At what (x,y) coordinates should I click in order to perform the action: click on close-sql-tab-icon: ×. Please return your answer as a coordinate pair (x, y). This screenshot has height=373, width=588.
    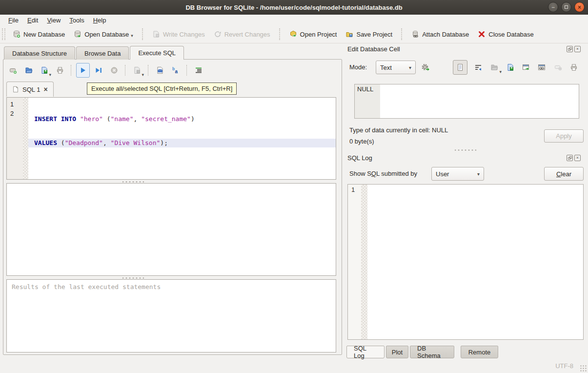
    Looking at the image, I should click on (45, 89).